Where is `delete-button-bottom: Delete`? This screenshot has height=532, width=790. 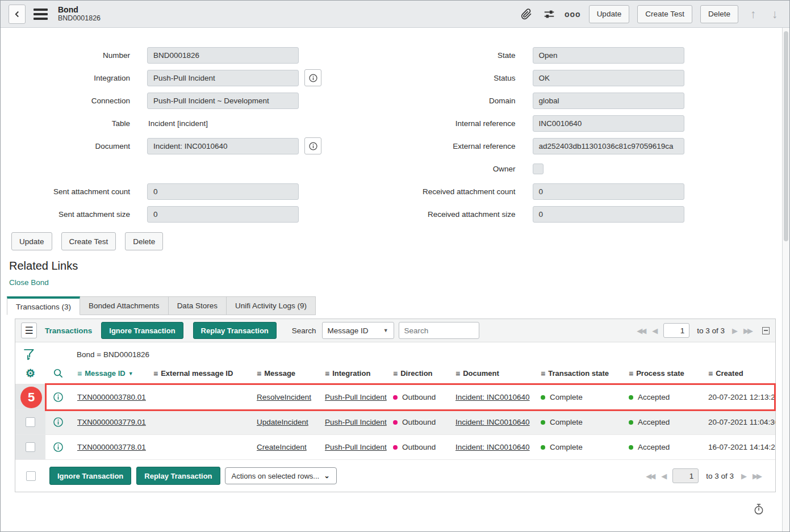 delete-button-bottom: Delete is located at coordinates (144, 241).